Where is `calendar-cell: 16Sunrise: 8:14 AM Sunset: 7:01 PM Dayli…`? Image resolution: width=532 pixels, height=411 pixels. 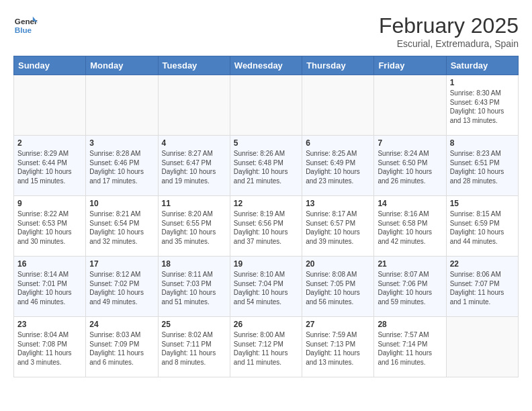 calendar-cell: 16Sunrise: 8:14 AM Sunset: 7:01 PM Dayli… is located at coordinates (50, 287).